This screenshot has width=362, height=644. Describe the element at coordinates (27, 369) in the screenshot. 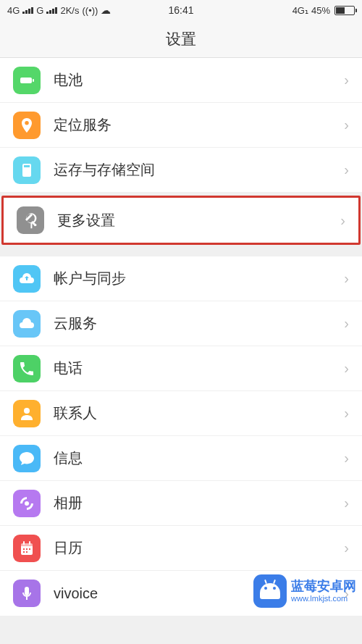

I see `phone-icon` at that location.